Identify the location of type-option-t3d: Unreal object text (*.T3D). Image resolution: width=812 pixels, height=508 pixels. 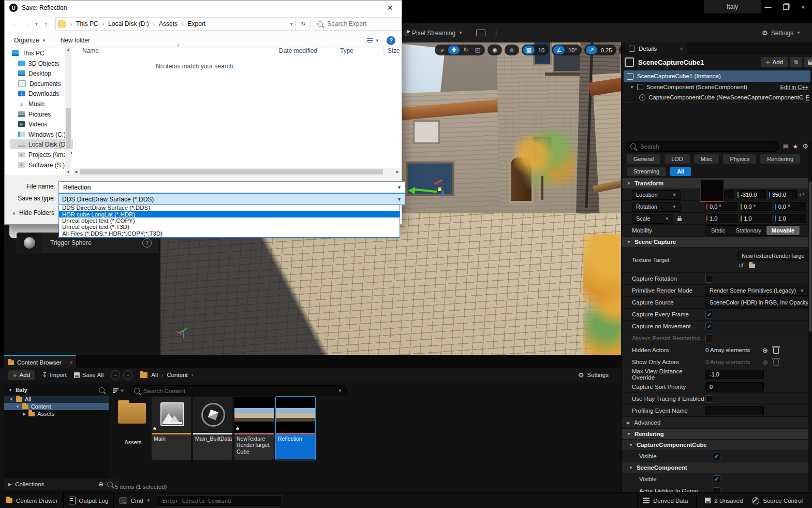
(229, 227).